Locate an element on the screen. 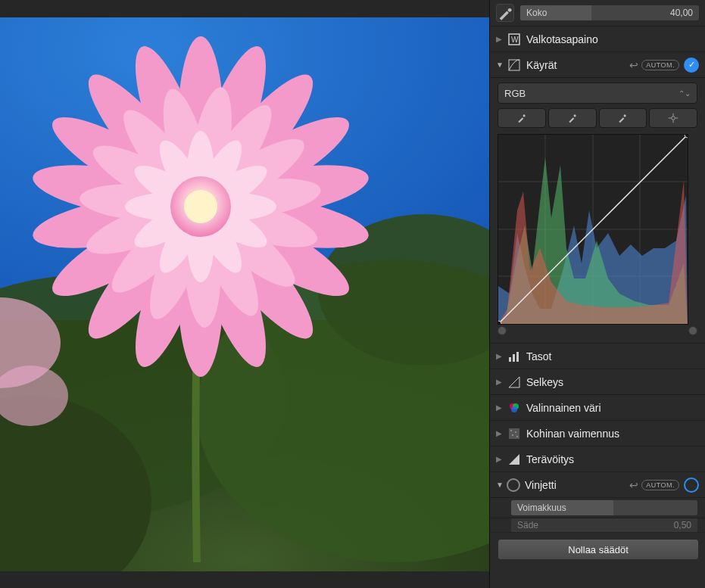 The image size is (705, 588). sharpen-label: Terävöitys is located at coordinates (613, 459).